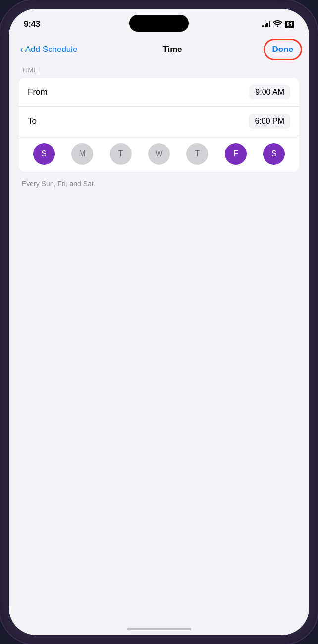 This screenshot has width=318, height=644. I want to click on day-thursday: T, so click(197, 154).